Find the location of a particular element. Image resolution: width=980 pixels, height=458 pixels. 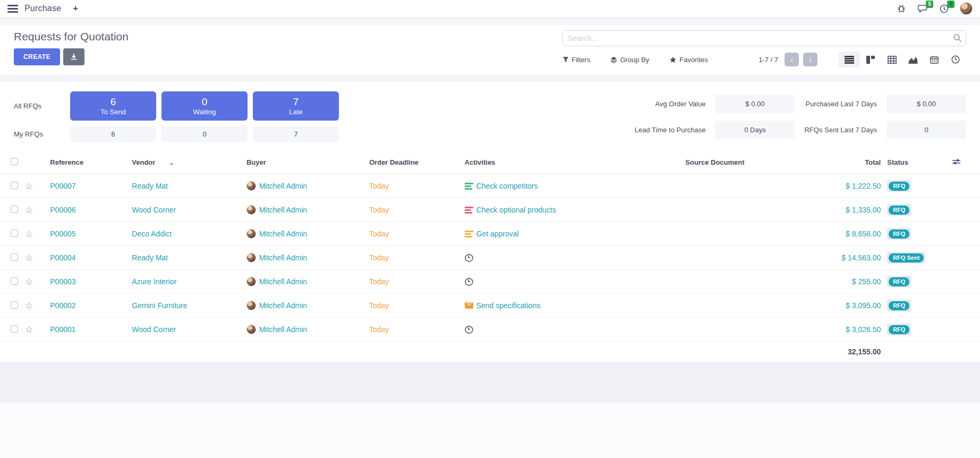

header-vendor: Vendor⌄ is located at coordinates (186, 163).